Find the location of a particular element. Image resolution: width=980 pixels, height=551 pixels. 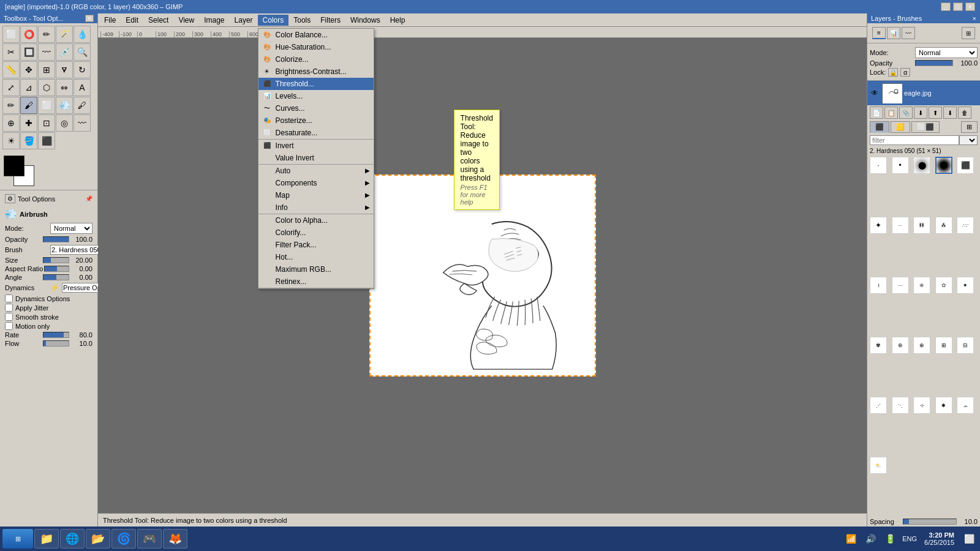

menu-colorify: Colorify... is located at coordinates (316, 233).